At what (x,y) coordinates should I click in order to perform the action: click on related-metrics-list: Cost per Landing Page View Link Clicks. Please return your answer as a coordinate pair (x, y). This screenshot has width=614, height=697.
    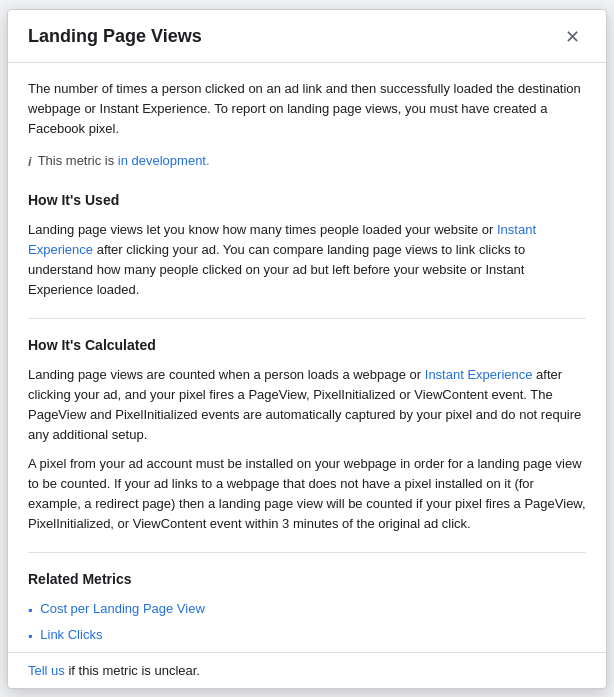
    Looking at the image, I should click on (307, 622).